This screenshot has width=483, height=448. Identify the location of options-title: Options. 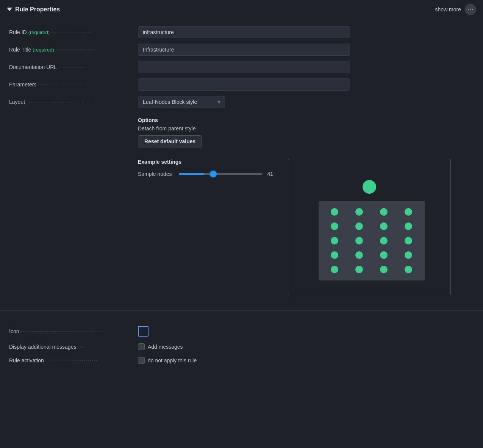
(306, 120).